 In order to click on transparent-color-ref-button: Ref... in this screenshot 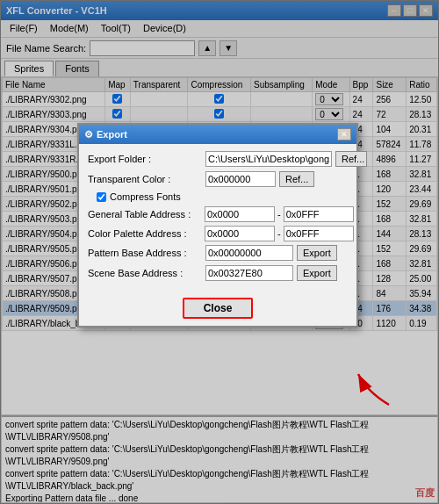, I will do `click(297, 179)`.